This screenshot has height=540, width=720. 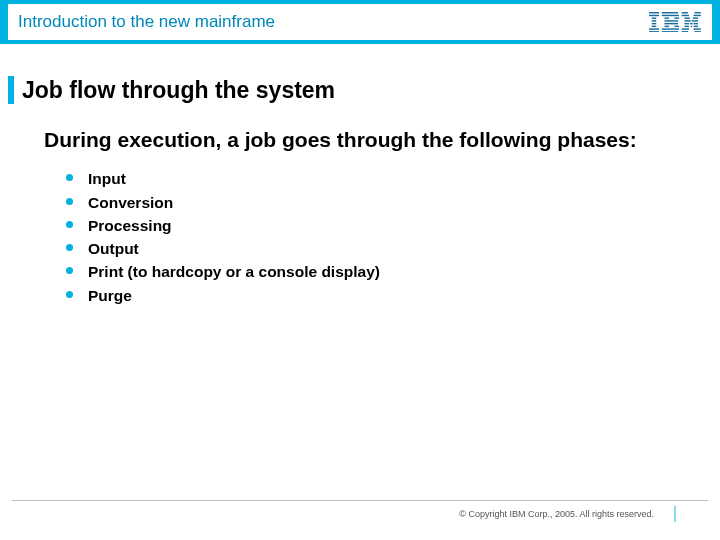 I want to click on list-item: Output, so click(x=393, y=248).